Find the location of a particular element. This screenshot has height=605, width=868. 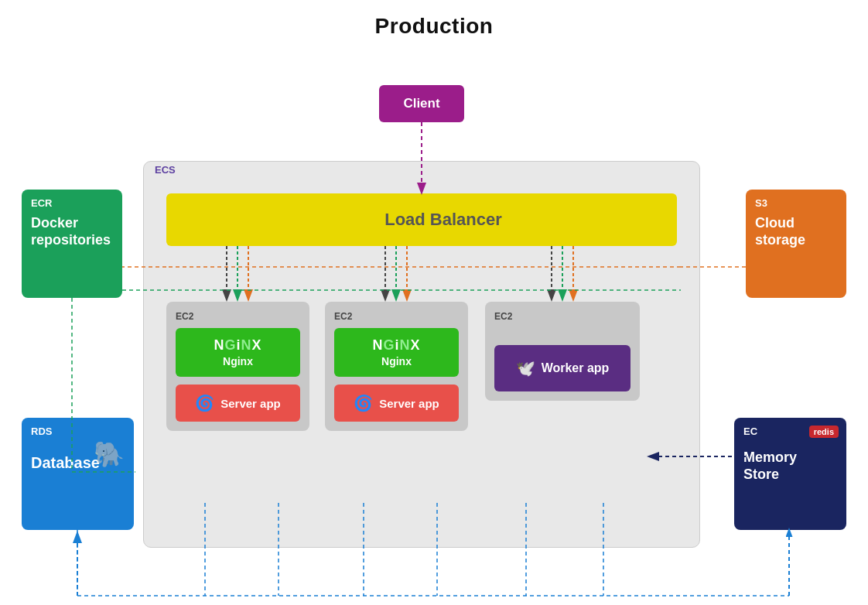

server-label-2: Server app is located at coordinates (409, 404).